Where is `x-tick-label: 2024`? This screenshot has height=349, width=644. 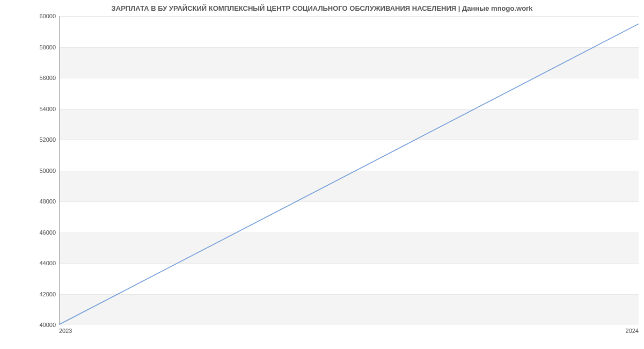
x-tick-label: 2024 is located at coordinates (632, 331).